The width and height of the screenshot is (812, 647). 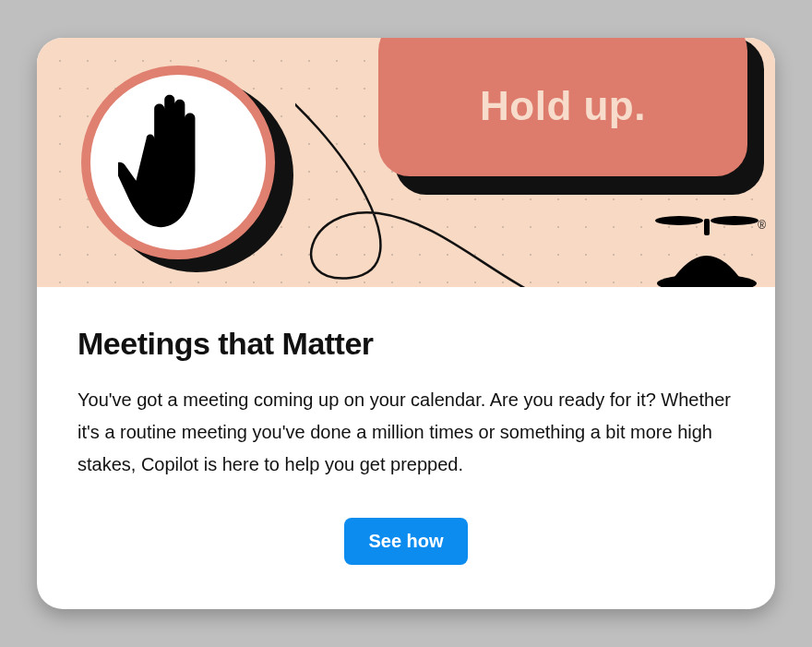 What do you see at coordinates (406, 541) in the screenshot?
I see `cta-row: See how` at bounding box center [406, 541].